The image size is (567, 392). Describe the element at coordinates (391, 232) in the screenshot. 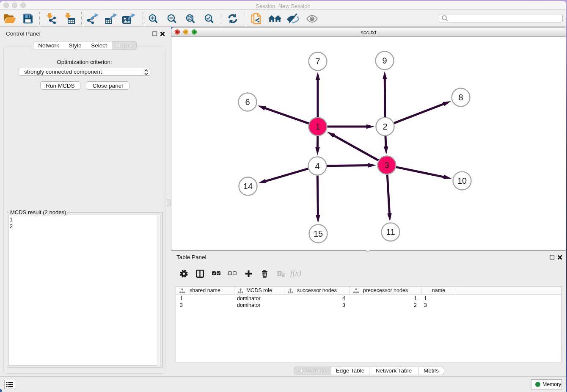

I see `svg-text: 11` at that location.